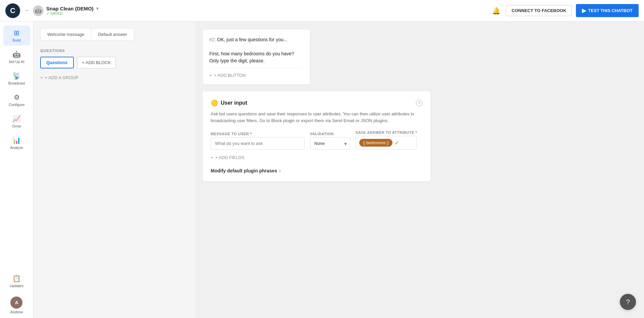  What do you see at coordinates (256, 73) in the screenshot?
I see `add-button-row: + + ADD BUTTON` at bounding box center [256, 73].